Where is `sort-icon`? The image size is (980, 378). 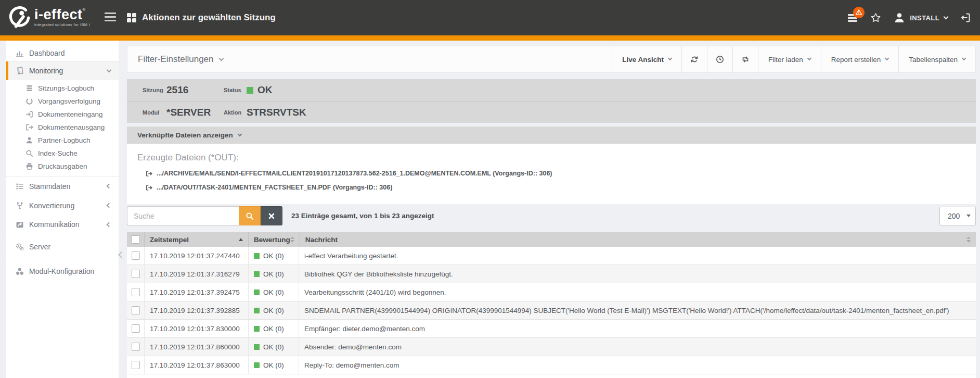
sort-icon is located at coordinates (969, 240).